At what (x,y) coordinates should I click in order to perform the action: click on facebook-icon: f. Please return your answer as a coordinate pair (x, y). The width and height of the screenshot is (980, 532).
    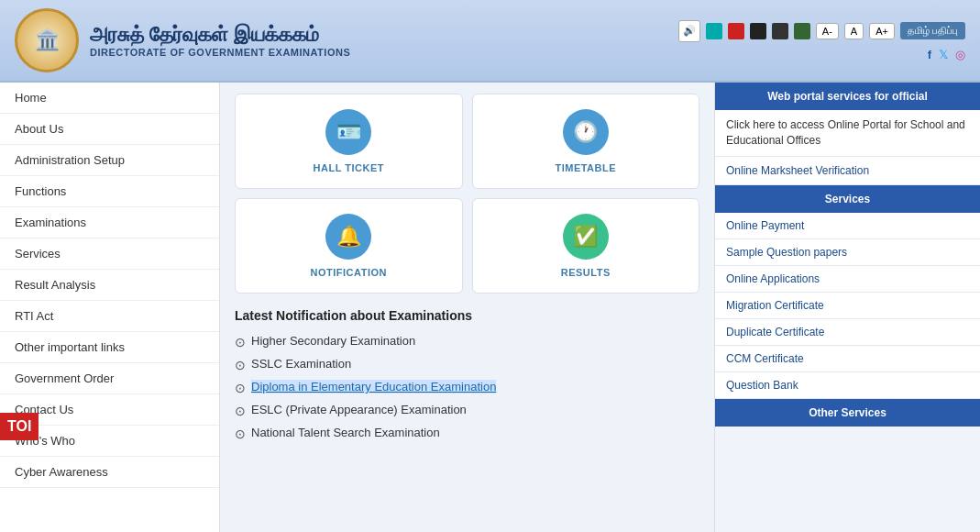
    Looking at the image, I should click on (930, 55).